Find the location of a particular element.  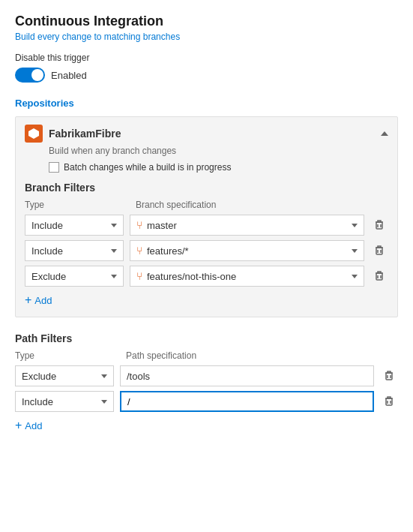

disable-trigger-label: Disable this trigger is located at coordinates (207, 58).